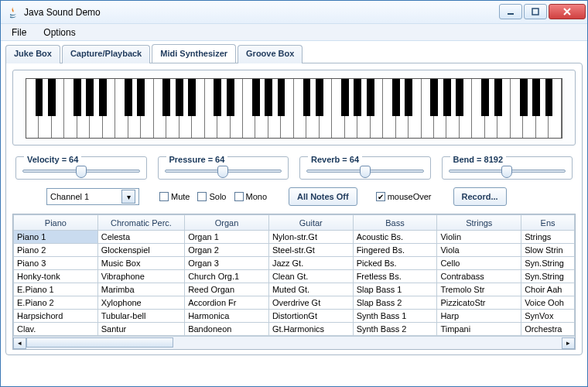  Describe the element at coordinates (175, 197) in the screenshot. I see `mute-checkbox: Mute` at that location.